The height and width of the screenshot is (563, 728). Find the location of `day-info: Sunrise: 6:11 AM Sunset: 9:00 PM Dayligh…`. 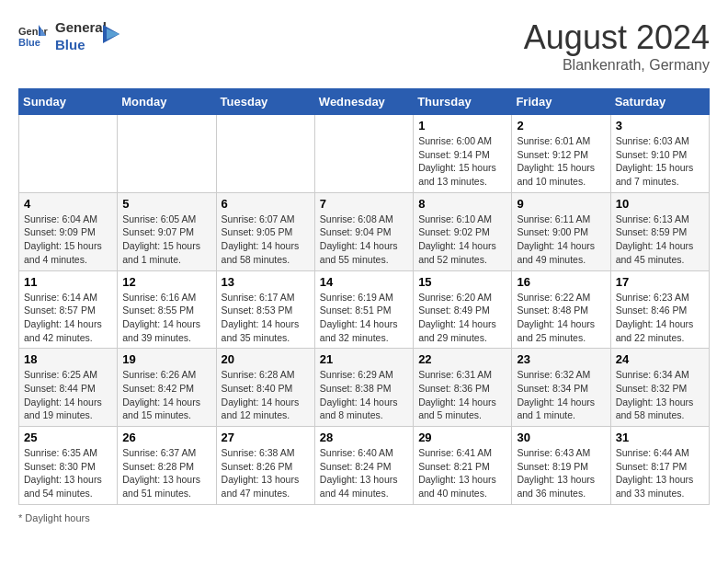

day-info: Sunrise: 6:11 AM Sunset: 9:00 PM Dayligh… is located at coordinates (561, 239).